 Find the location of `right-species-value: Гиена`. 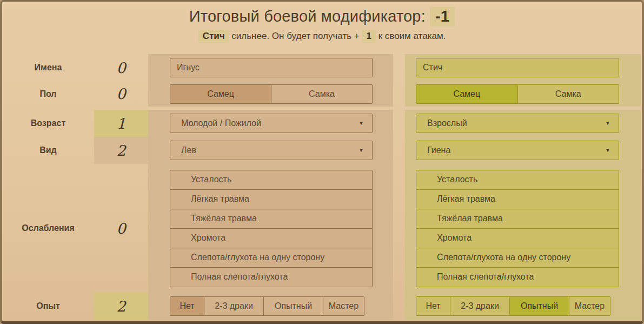

right-species-value: Гиена is located at coordinates (439, 150).